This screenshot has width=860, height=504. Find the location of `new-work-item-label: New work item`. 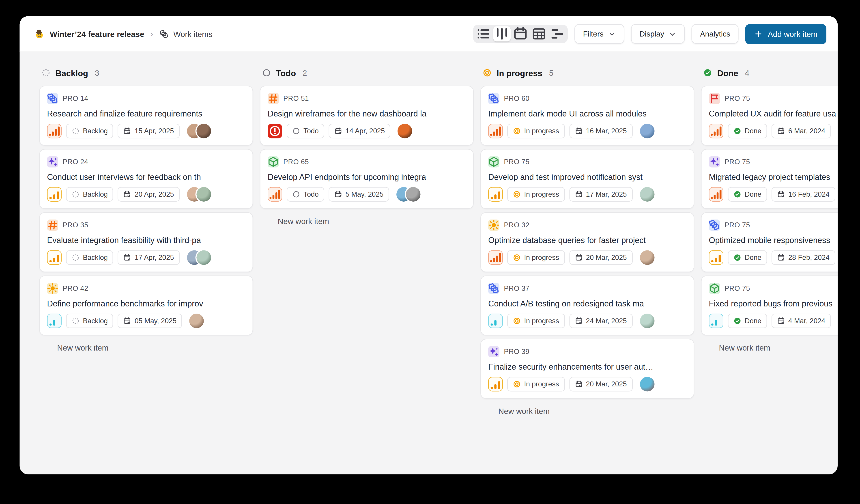

new-work-item-label: New work item is located at coordinates (303, 221).